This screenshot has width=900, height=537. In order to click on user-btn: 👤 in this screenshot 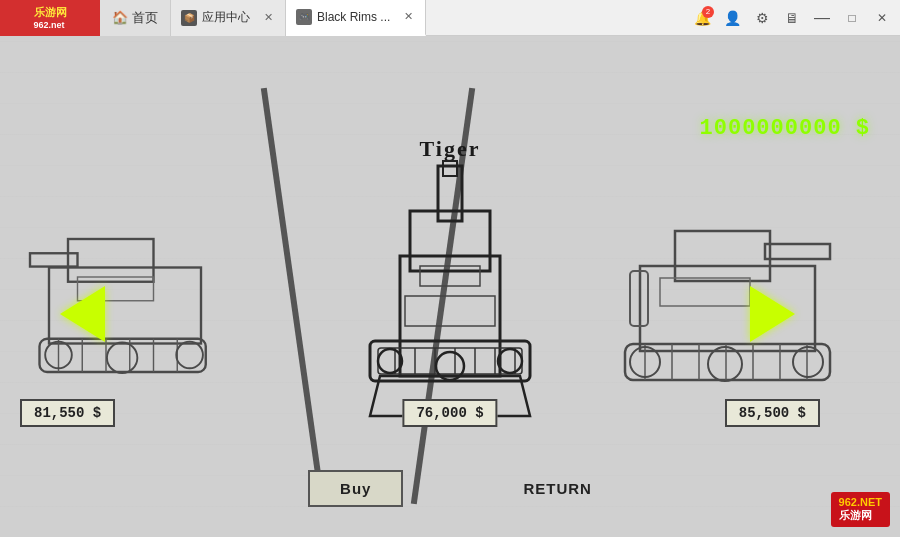, I will do `click(732, 18)`.